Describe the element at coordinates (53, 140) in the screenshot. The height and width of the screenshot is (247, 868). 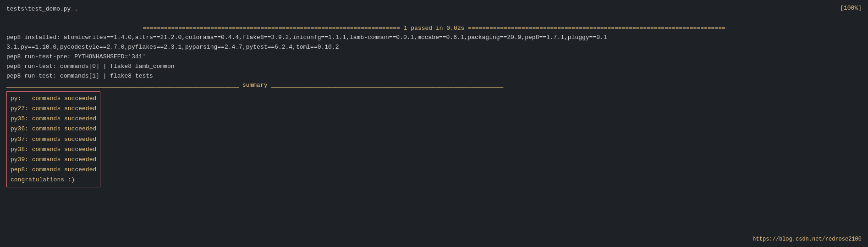
I see `summary-item-py37: py37: commands succeeded` at that location.